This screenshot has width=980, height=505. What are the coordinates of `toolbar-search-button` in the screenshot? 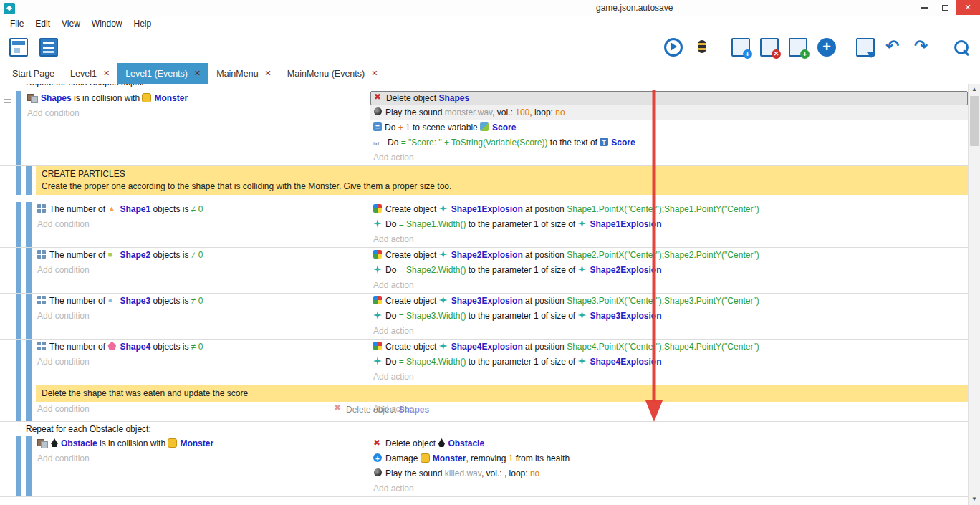 It's located at (961, 47).